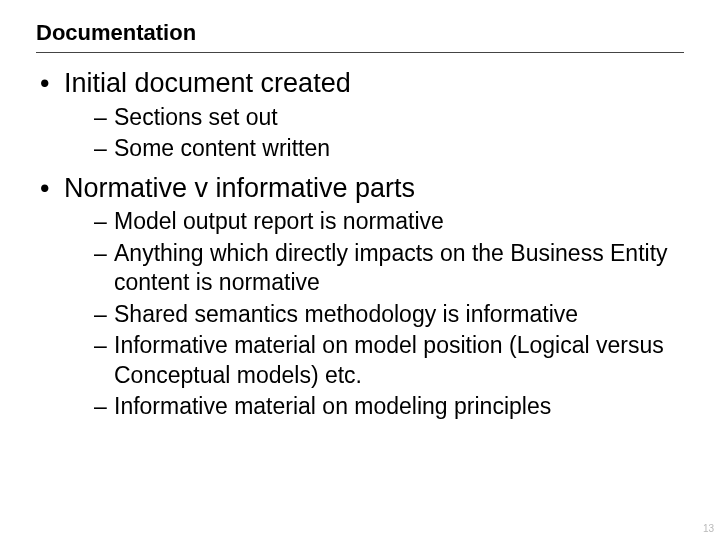 The image size is (720, 540). What do you see at coordinates (208, 83) in the screenshot?
I see `list-item-text: Initial document created` at bounding box center [208, 83].